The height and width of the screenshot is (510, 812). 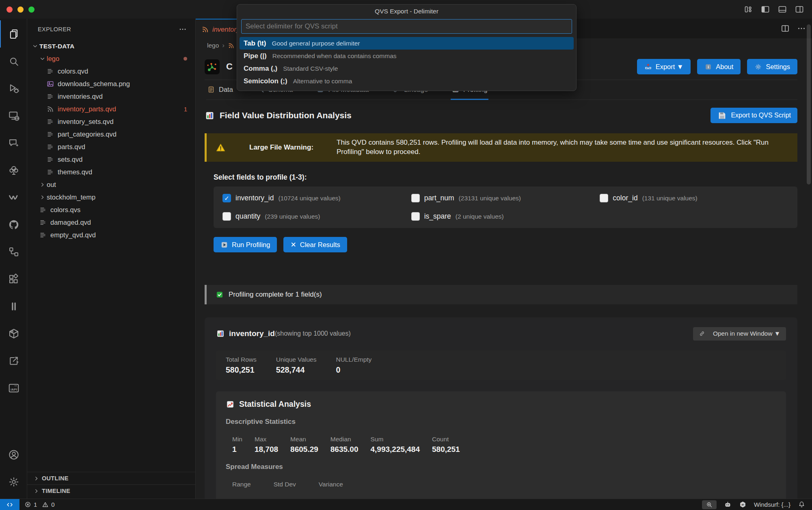 I want to click on explorer-more-actions-icon, so click(x=183, y=29).